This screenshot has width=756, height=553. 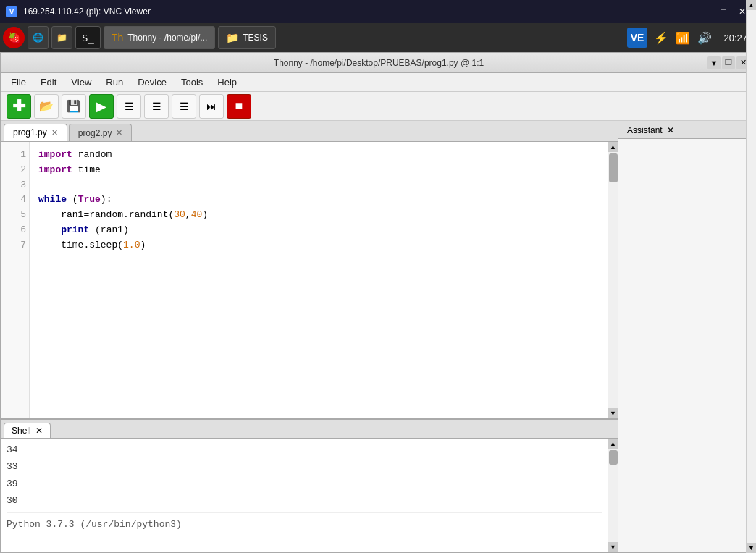 What do you see at coordinates (686, 337) in the screenshot?
I see `assistant-panel: Assistant ✕ ▲ ▼` at bounding box center [686, 337].